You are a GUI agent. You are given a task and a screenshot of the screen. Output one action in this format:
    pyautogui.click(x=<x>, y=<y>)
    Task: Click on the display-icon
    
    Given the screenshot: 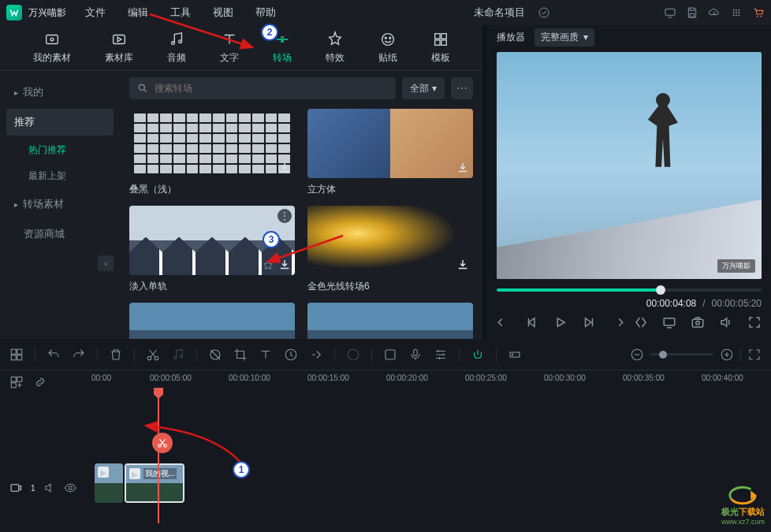 What is the action you would take?
    pyautogui.click(x=669, y=322)
    